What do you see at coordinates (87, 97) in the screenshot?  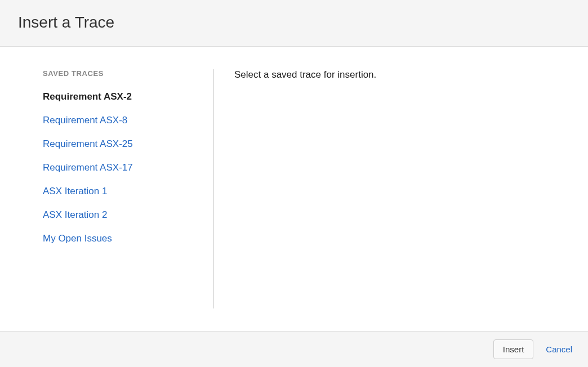 I see `trace-item-label: Requirement ASX-2` at bounding box center [87, 97].